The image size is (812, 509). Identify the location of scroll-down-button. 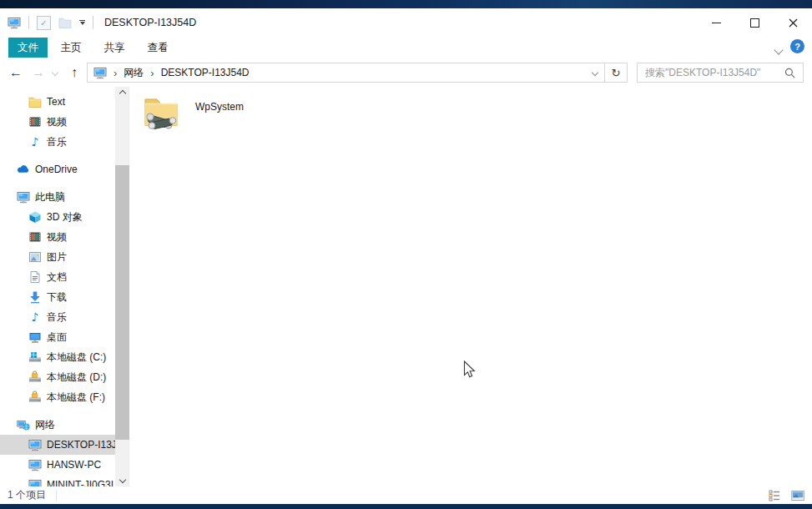
(122, 480).